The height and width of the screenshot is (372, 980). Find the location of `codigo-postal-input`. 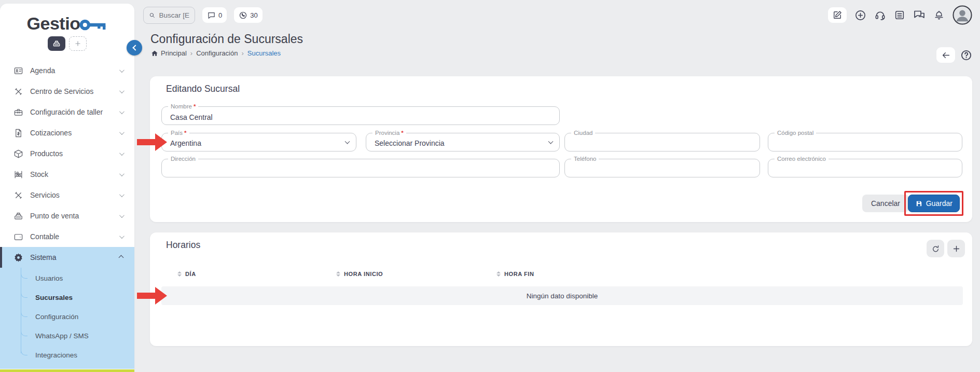

codigo-postal-input is located at coordinates (865, 142).